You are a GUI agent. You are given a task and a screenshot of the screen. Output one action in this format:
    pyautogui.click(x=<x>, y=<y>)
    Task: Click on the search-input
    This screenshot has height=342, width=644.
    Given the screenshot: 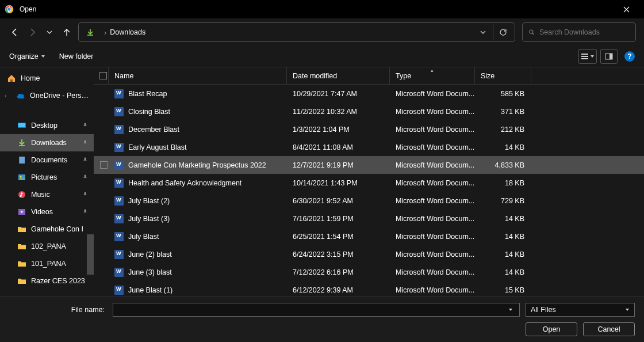 What is the action you would take?
    pyautogui.click(x=584, y=32)
    